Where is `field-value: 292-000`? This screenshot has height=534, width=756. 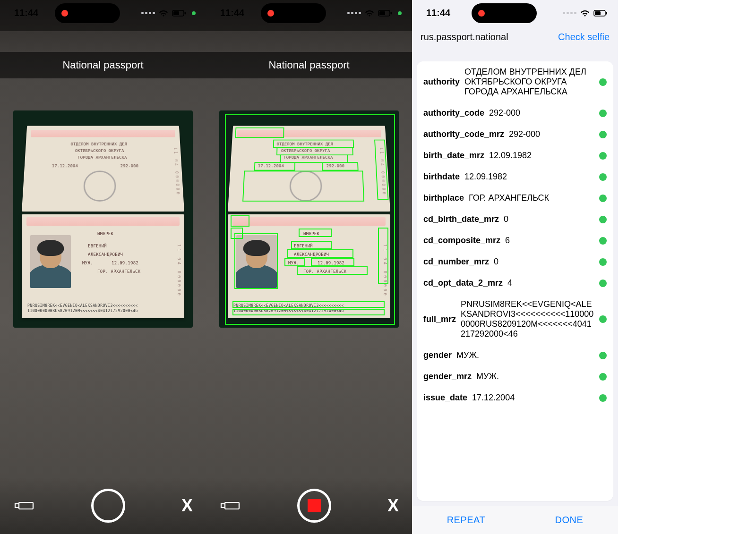
field-value: 292-000 is located at coordinates (552, 134).